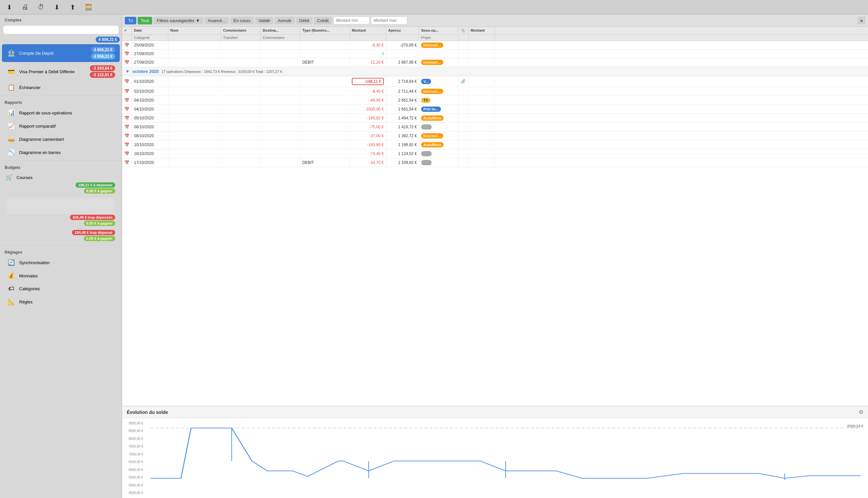 Image resolution: width=868 pixels, height=498 pixels. What do you see at coordinates (100, 223) in the screenshot?
I see `budget-2-badge2: 0,00 € à gagner` at bounding box center [100, 223].